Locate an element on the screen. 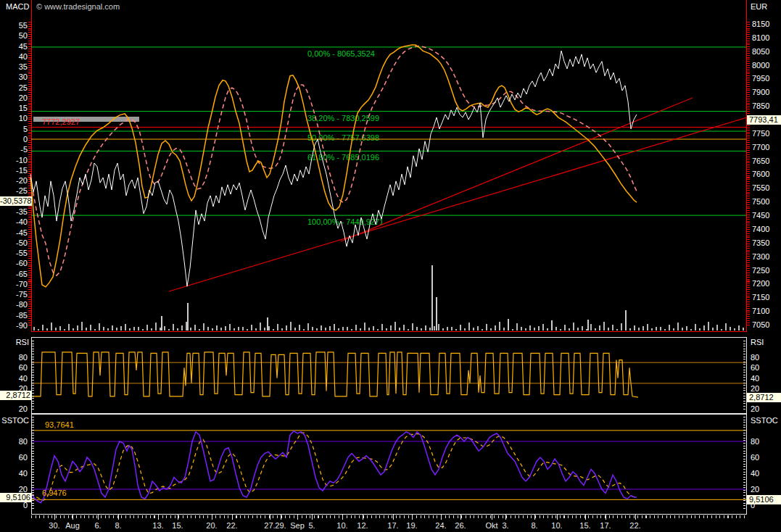 Image resolution: width=781 pixels, height=532 pixels. date-axis-label: 13. is located at coordinates (158, 525).